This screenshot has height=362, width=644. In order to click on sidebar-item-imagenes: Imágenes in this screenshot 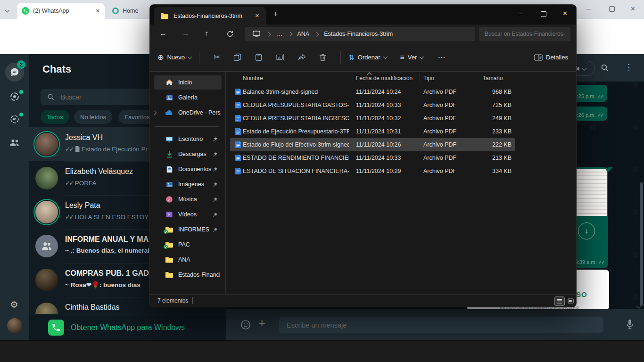, I will do `click(188, 184)`.